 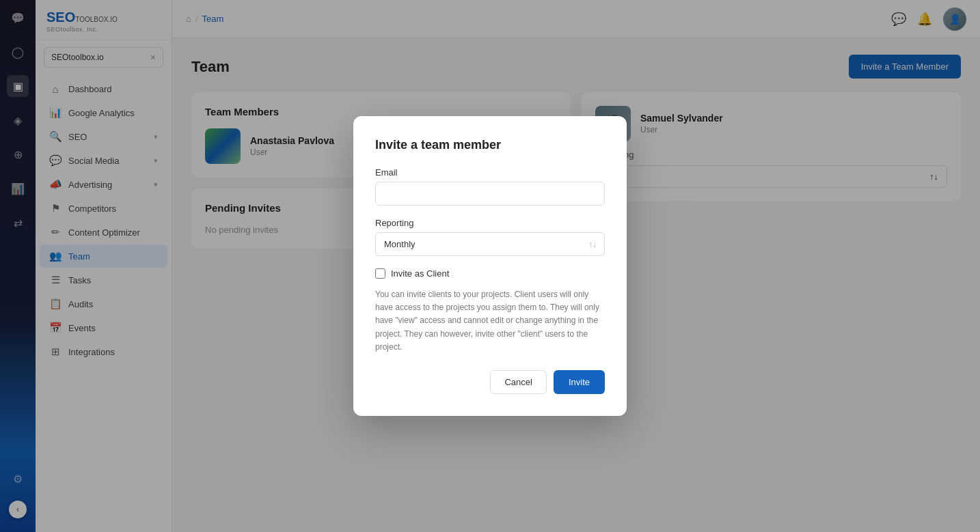 I want to click on cancel-button: Cancel, so click(x=518, y=382).